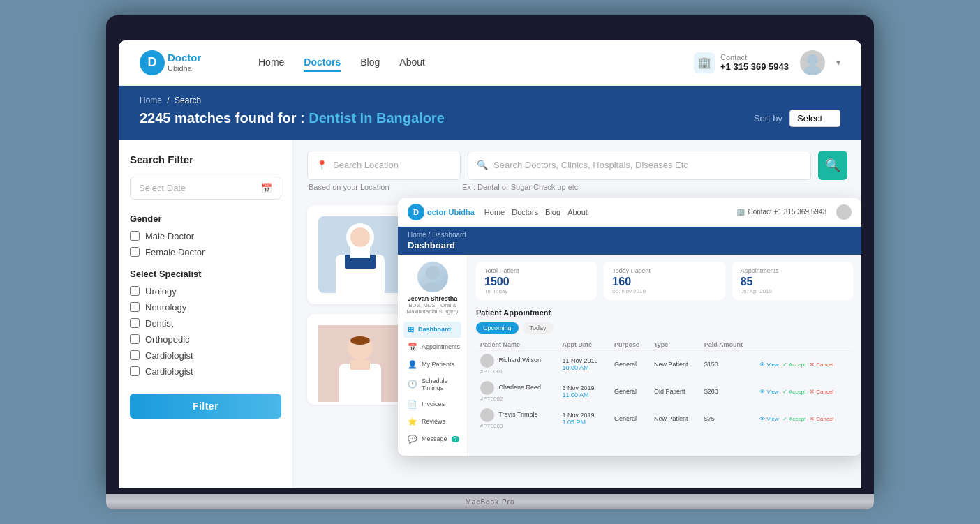 The height and width of the screenshot is (524, 980). What do you see at coordinates (205, 324) in the screenshot?
I see `specialist-dentist: Dentist` at bounding box center [205, 324].